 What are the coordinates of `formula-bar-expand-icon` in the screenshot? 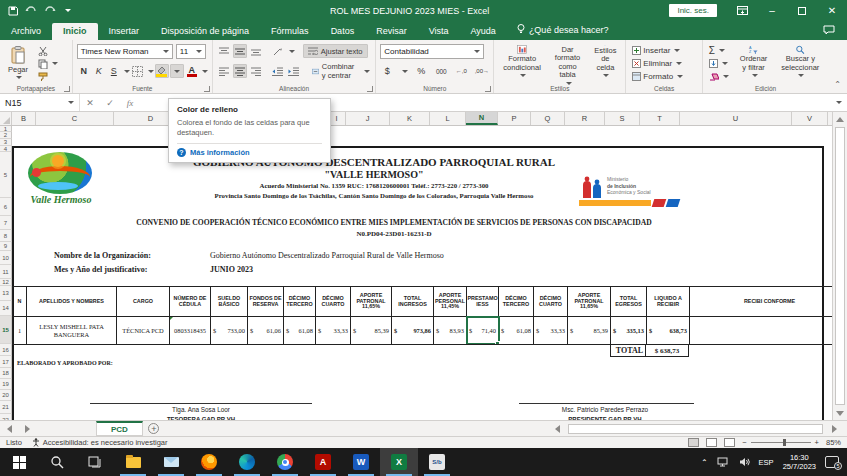 It's located at (838, 102).